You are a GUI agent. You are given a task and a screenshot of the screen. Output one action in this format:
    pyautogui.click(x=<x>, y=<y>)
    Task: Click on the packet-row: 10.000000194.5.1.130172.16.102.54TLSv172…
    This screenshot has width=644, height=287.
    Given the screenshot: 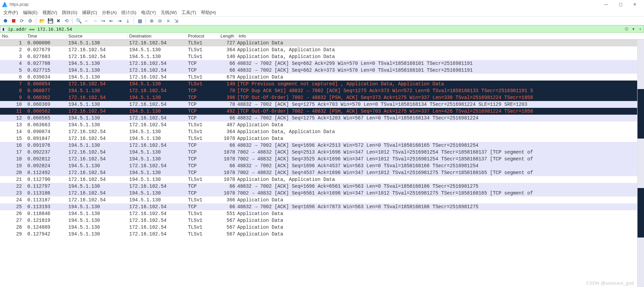 What is the action you would take?
    pyautogui.click(x=322, y=43)
    